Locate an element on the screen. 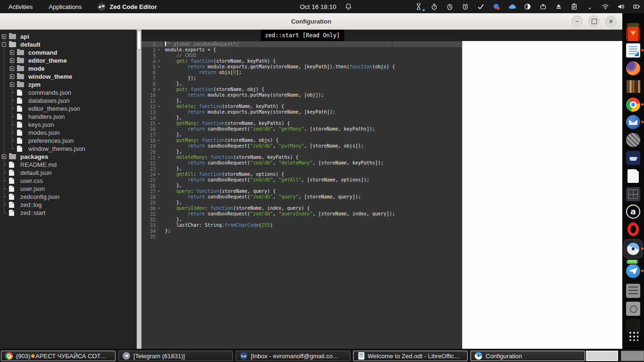 The image size is (644, 362). code-line: return sandboxRequest("zed/db", "putMany… is located at coordinates (314, 146).